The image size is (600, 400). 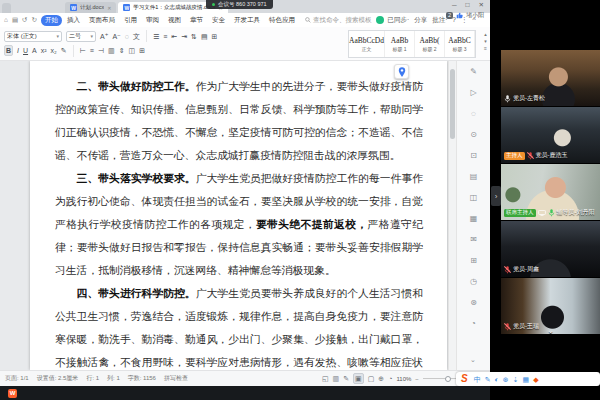 I want to click on ime-handwrite-icon: ✎, so click(x=488, y=380).